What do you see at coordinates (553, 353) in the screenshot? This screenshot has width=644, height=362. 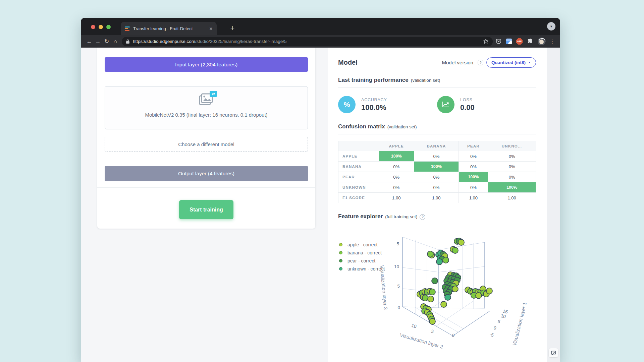 I see `feedback-button` at bounding box center [553, 353].